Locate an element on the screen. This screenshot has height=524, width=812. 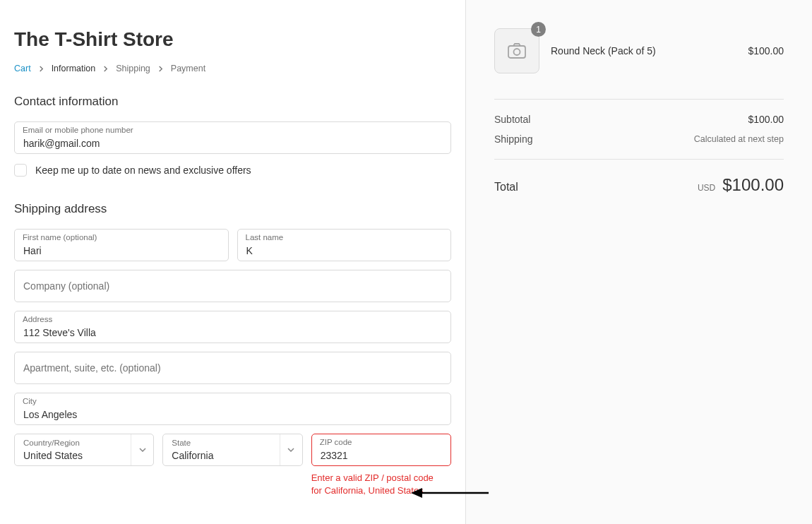
breadcrumb-cart: Cart is located at coordinates (23, 69).